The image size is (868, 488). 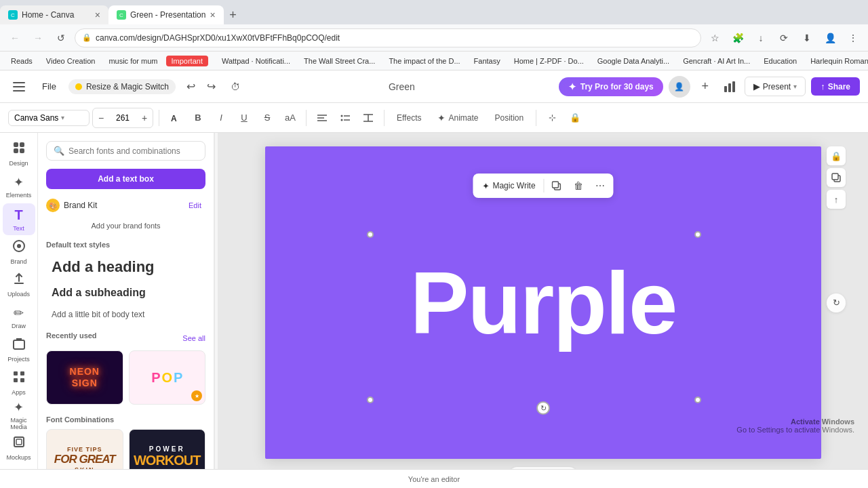 I want to click on skin-combo-thumb: FIVE TIPS FOR GREAT SKIN, so click(x=85, y=449).